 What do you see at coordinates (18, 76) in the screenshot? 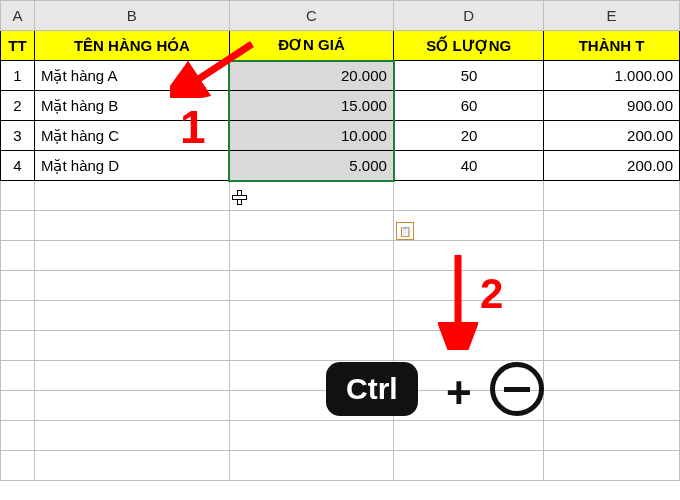
I see `cell-tt: 1` at bounding box center [18, 76].